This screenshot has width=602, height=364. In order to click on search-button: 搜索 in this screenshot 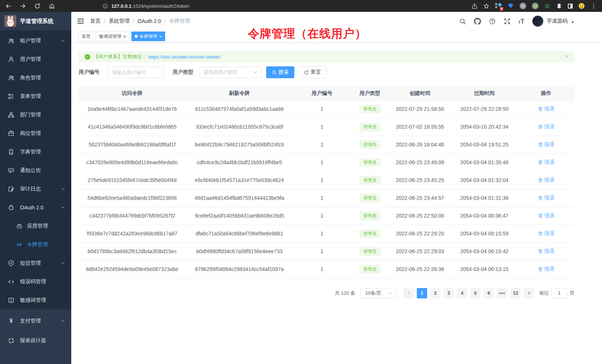, I will do `click(280, 72)`.